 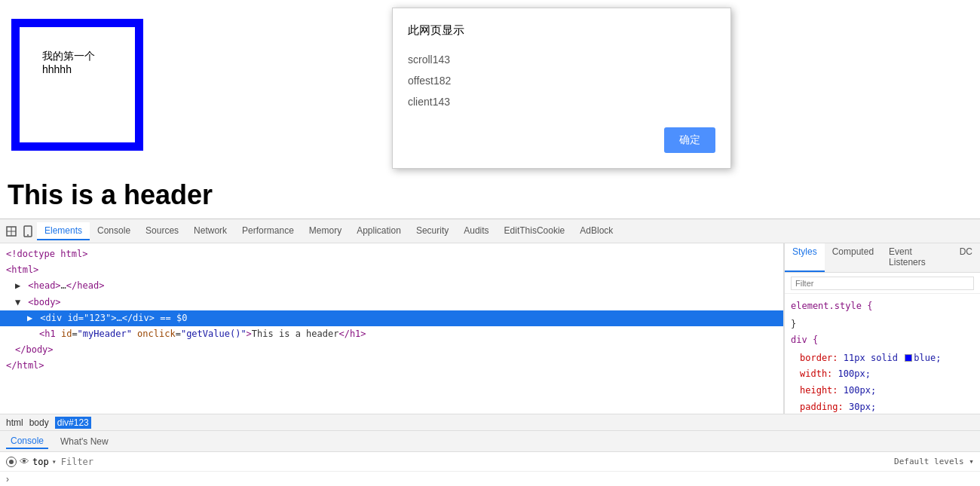 What do you see at coordinates (39, 423) in the screenshot?
I see `status-crumb-body: body` at bounding box center [39, 423].